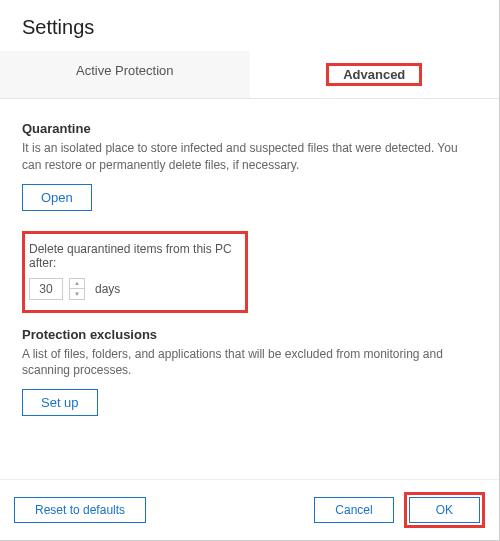 The width and height of the screenshot is (500, 541). Describe the element at coordinates (250, 334) in the screenshot. I see `exclusions-title: Protection exclusions` at that location.